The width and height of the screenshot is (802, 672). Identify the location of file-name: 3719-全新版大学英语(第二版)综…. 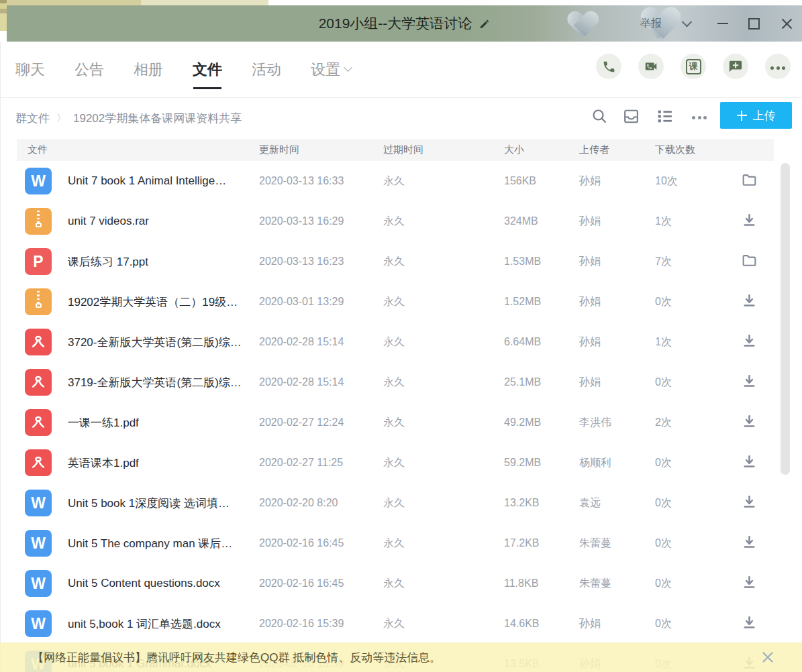
(154, 382).